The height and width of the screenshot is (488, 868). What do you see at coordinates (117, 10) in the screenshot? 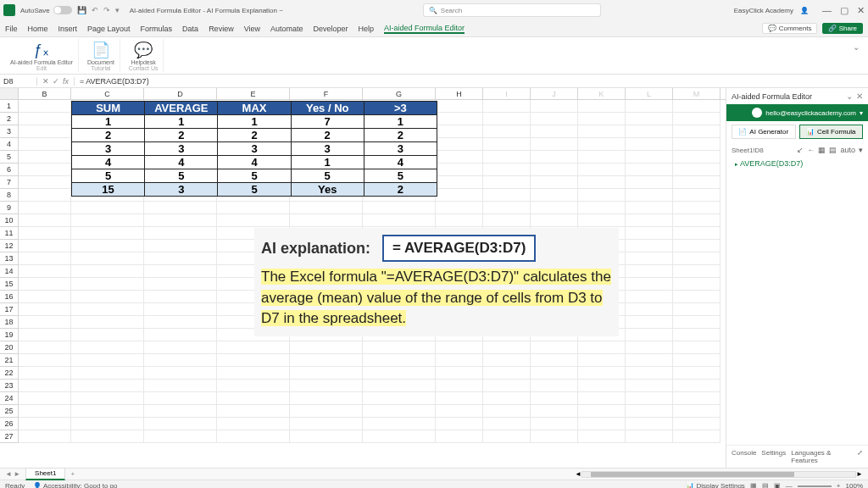
I see `qat-dropdown-icon: ▾` at bounding box center [117, 10].